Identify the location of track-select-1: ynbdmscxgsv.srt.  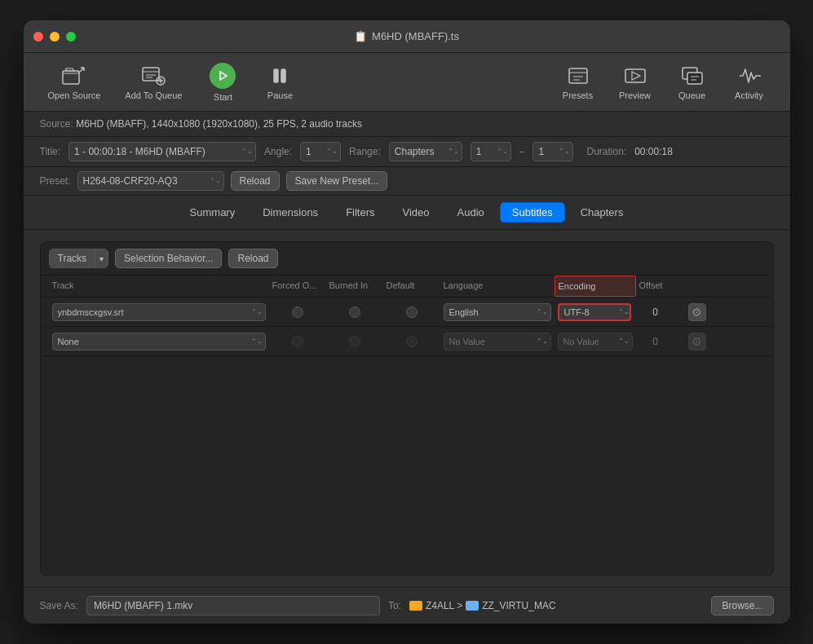
(159, 312).